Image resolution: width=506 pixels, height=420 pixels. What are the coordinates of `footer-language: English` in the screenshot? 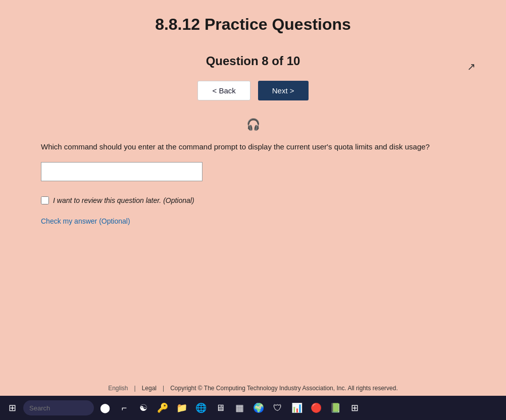 It's located at (118, 388).